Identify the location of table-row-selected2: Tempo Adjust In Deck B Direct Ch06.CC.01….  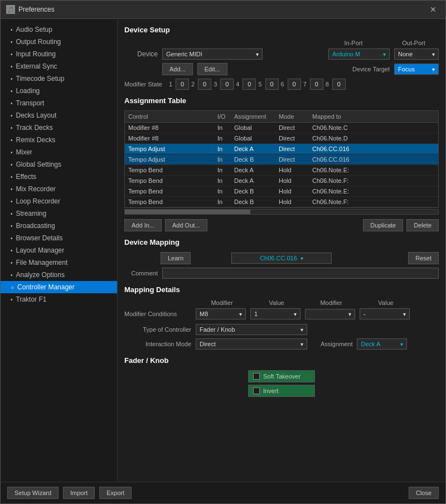
(282, 159).